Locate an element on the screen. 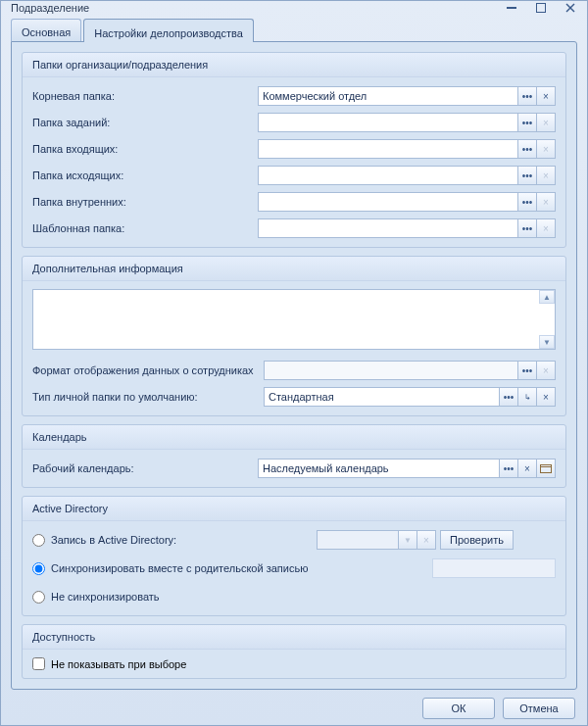 The image size is (588, 726). minimize-button is located at coordinates (512, 8).